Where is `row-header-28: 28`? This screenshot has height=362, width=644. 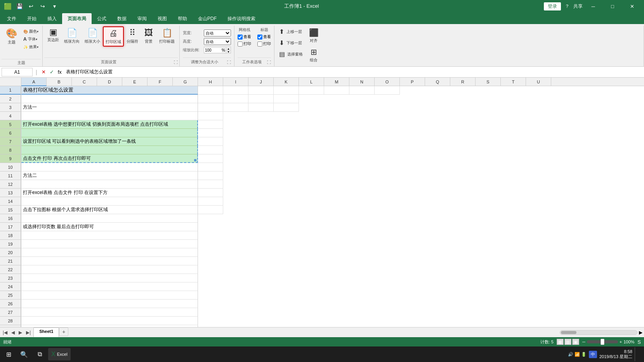 row-header-28: 28 is located at coordinates (10, 321).